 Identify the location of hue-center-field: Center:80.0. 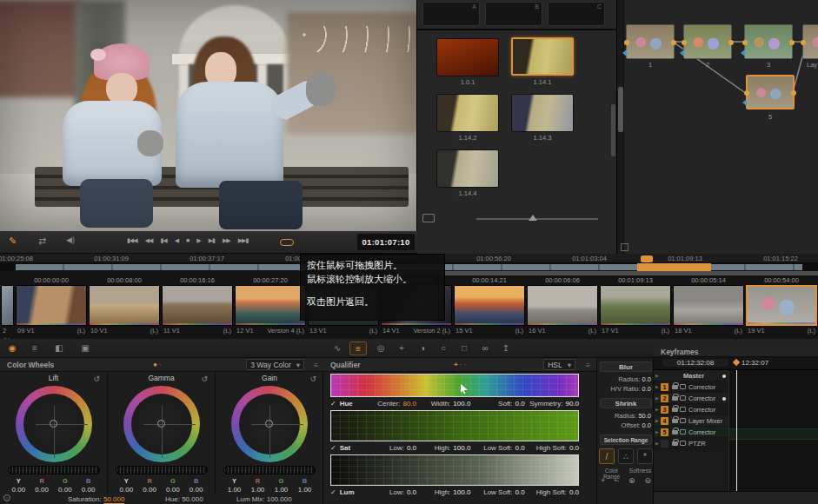
(389, 403).